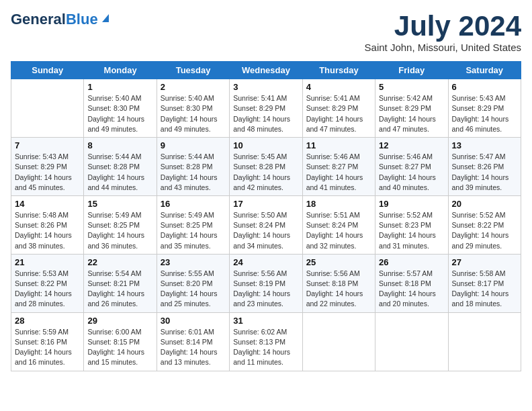 Image resolution: width=532 pixels, height=411 pixels. What do you see at coordinates (485, 289) in the screenshot?
I see `day-info: Sunrise: 5:58 AMSunset: 8:17 PMDaylight:…` at bounding box center [485, 289].